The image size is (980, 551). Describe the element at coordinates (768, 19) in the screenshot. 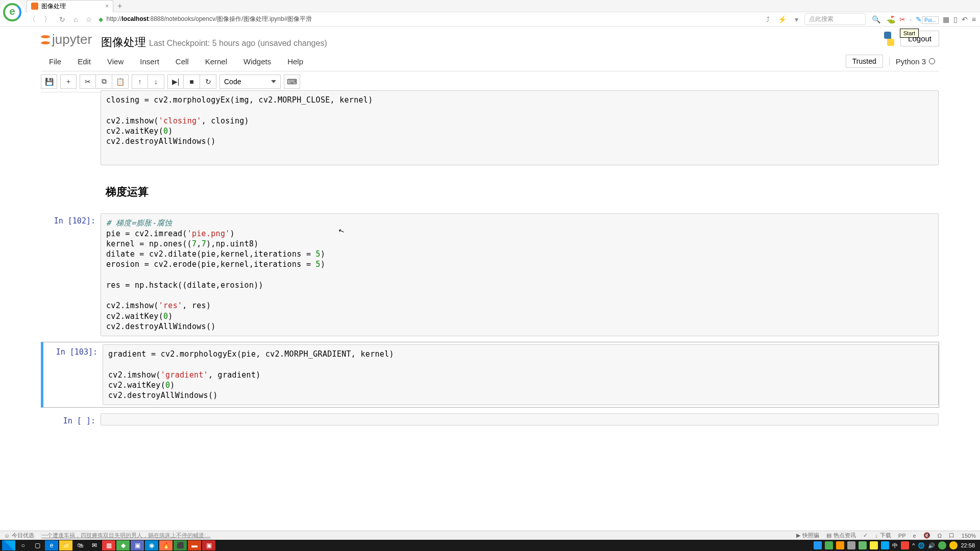

I see `share-icon: ⤴` at that location.